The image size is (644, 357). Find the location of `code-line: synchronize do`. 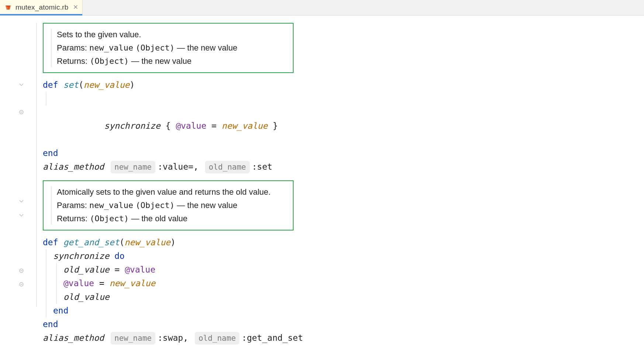

code-line: synchronize do is located at coordinates (349, 256).